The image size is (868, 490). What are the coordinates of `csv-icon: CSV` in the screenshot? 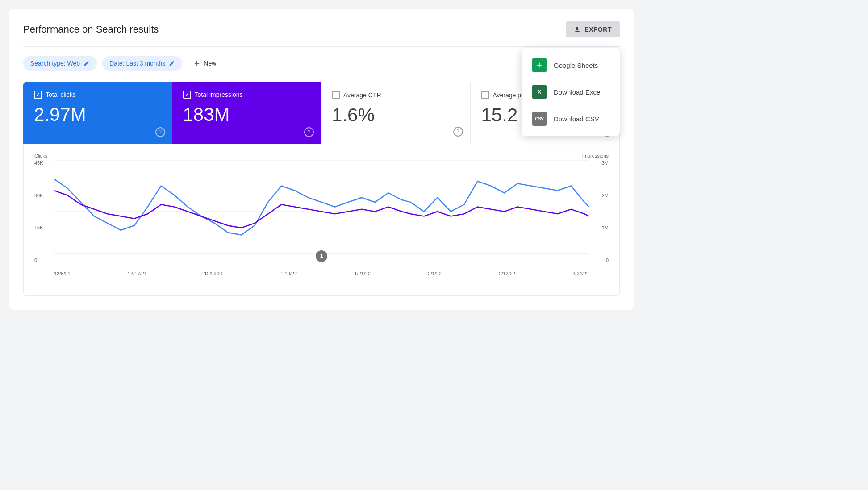 It's located at (539, 119).